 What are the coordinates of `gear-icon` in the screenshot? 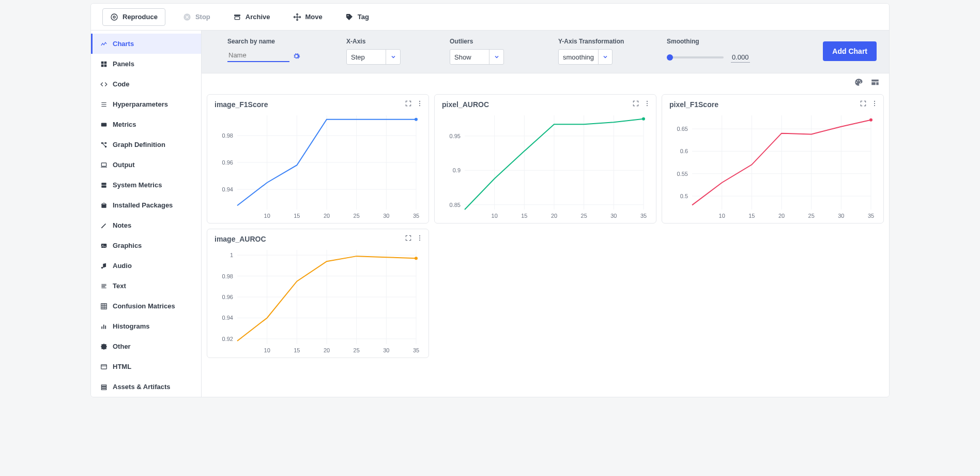 It's located at (297, 57).